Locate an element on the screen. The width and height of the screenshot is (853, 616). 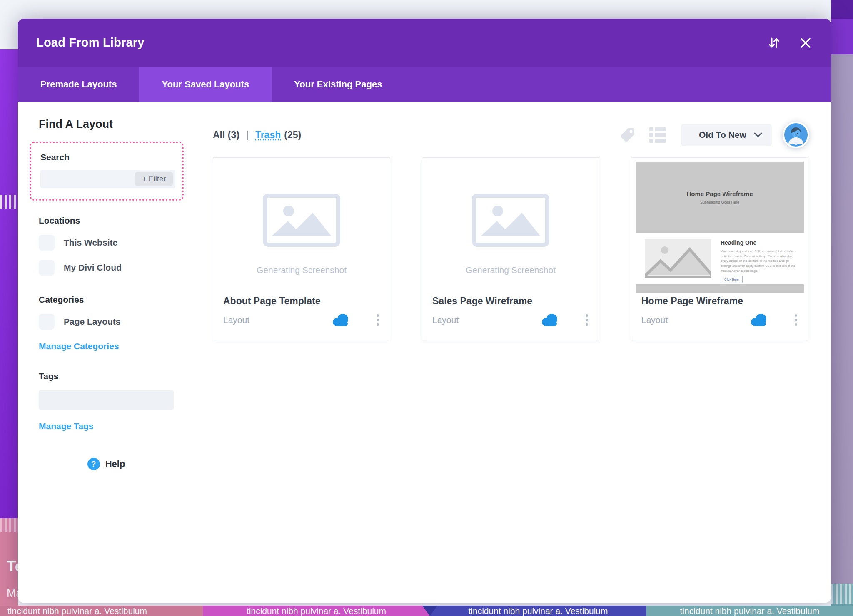
tag-view-icon is located at coordinates (628, 135).